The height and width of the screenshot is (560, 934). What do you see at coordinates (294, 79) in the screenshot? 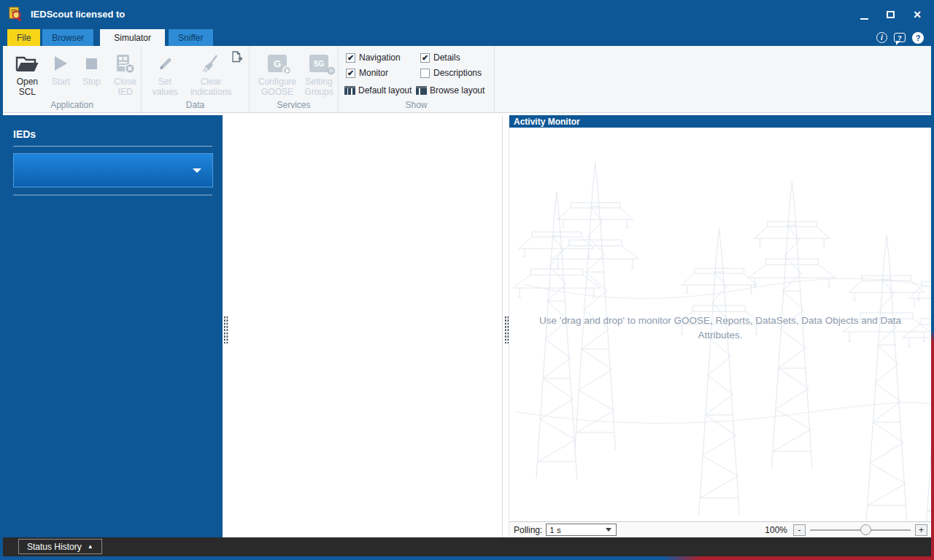
I see `ribbon-group-services: G ConfigureGOOSE SG ⚙ SettingGroups` at bounding box center [294, 79].